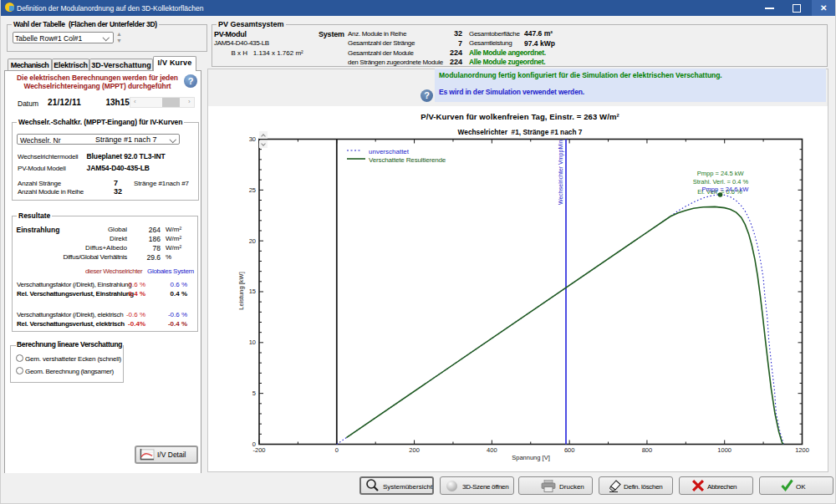 The width and height of the screenshot is (836, 504). Describe the element at coordinates (726, 189) in the screenshot. I see `svg-text: Pmpp = 24.6 kW` at that location.